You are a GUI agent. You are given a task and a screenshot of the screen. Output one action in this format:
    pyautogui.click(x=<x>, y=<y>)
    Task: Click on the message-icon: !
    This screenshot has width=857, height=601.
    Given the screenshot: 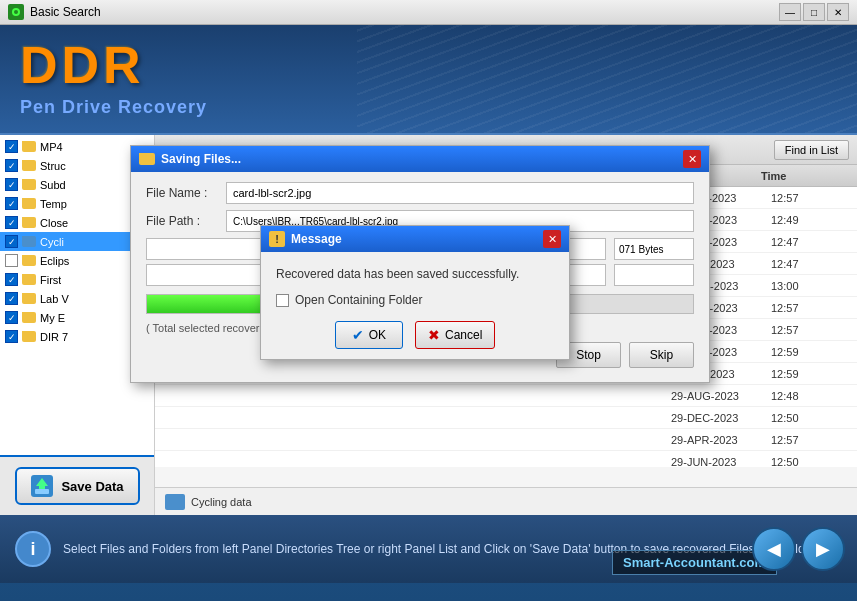 What is the action you would take?
    pyautogui.click(x=277, y=239)
    